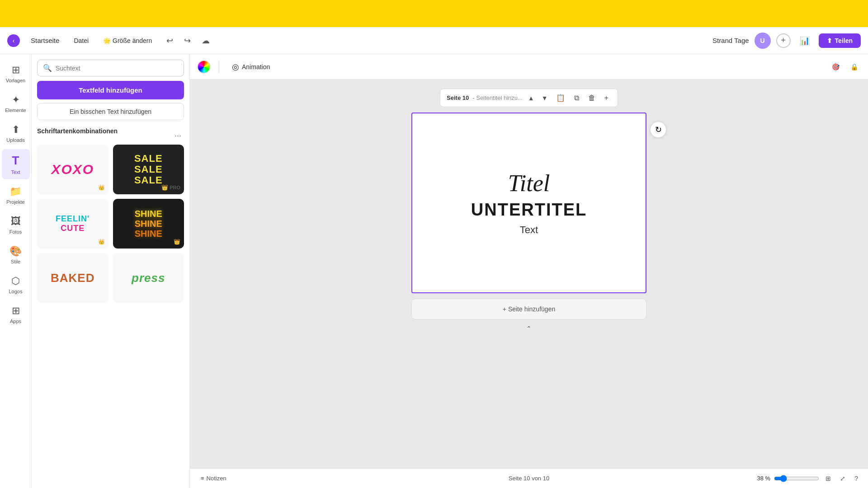 The image size is (868, 488). Describe the element at coordinates (16, 195) in the screenshot. I see `sidebar-item-projekte: 📁 Projekte` at that location.